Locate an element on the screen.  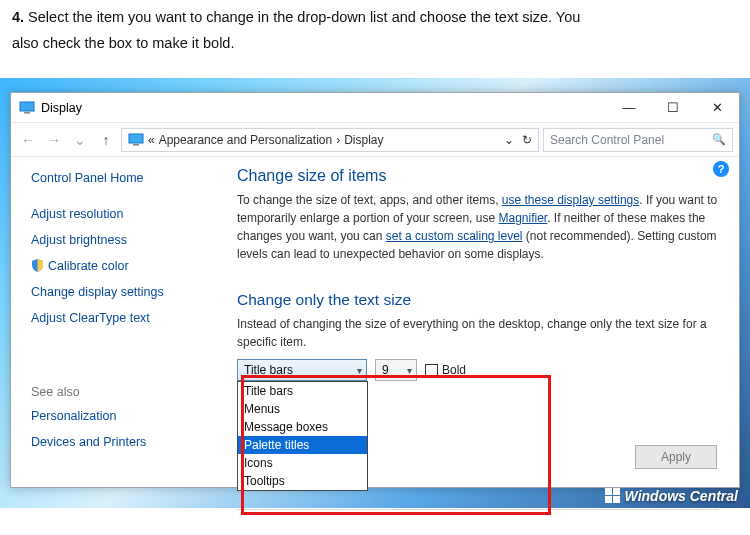
link-custom-scaling: set a custom scaling level is located at coordinates (454, 236).